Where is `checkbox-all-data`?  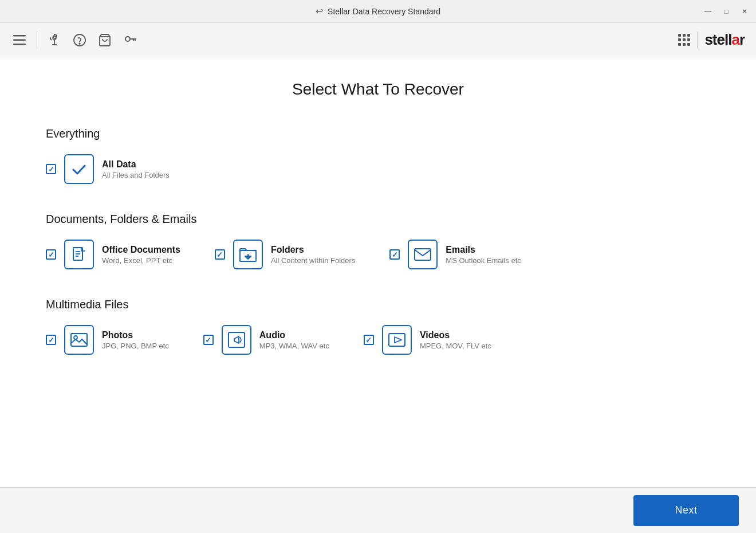 checkbox-all-data is located at coordinates (51, 169).